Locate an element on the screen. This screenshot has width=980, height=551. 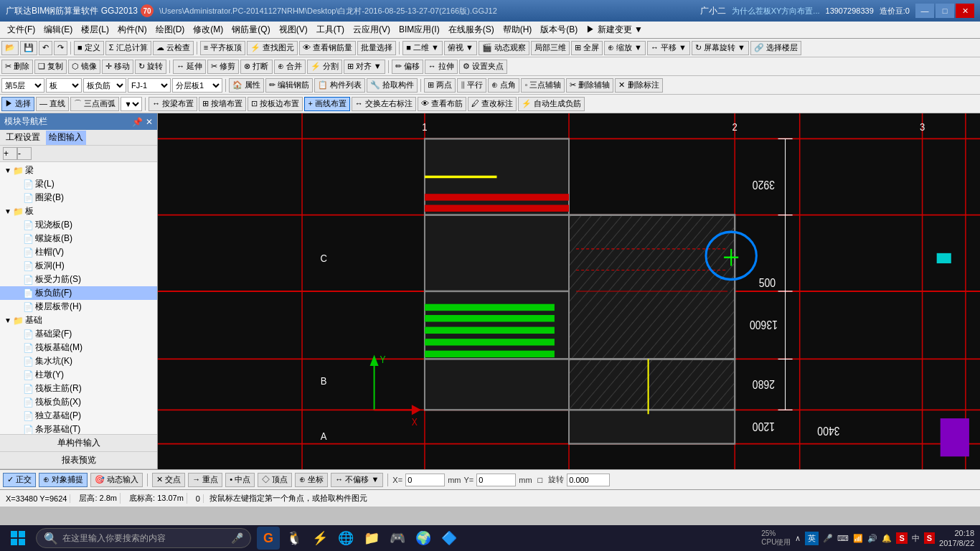
taskbar-app-qq: 🐧 is located at coordinates (294, 538).